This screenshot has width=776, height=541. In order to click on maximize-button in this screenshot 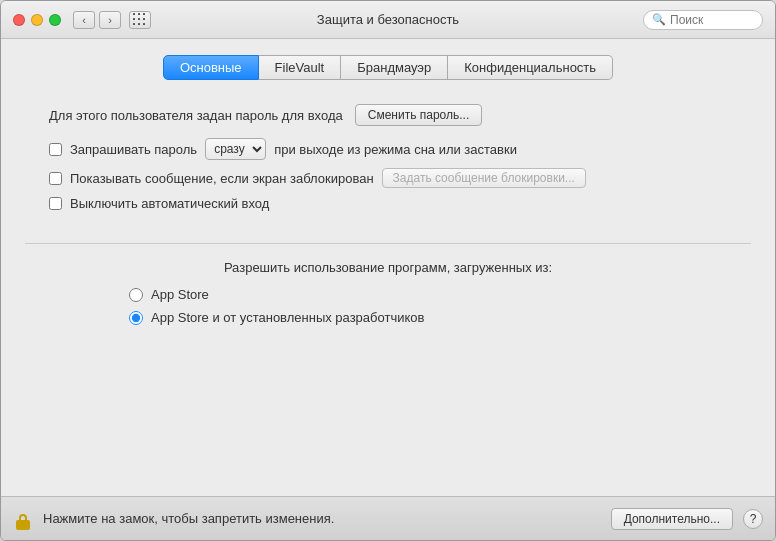, I will do `click(55, 20)`.